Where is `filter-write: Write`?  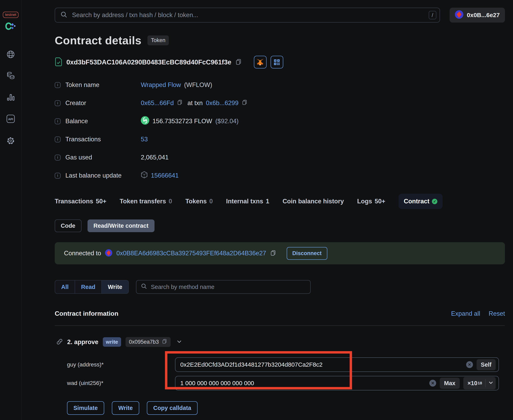
filter-write: Write is located at coordinates (115, 287).